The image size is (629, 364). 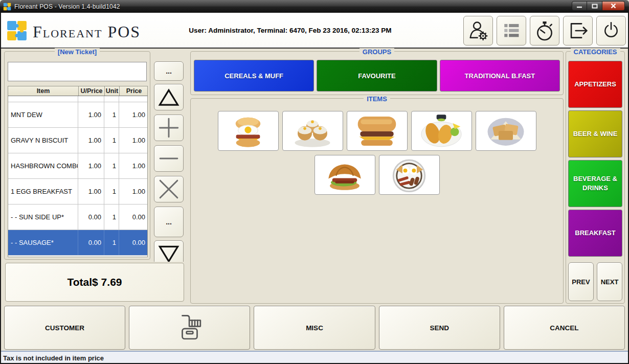 I want to click on ticket-row: 1 EGG BREAKFAST1.0011.00, so click(x=78, y=192).